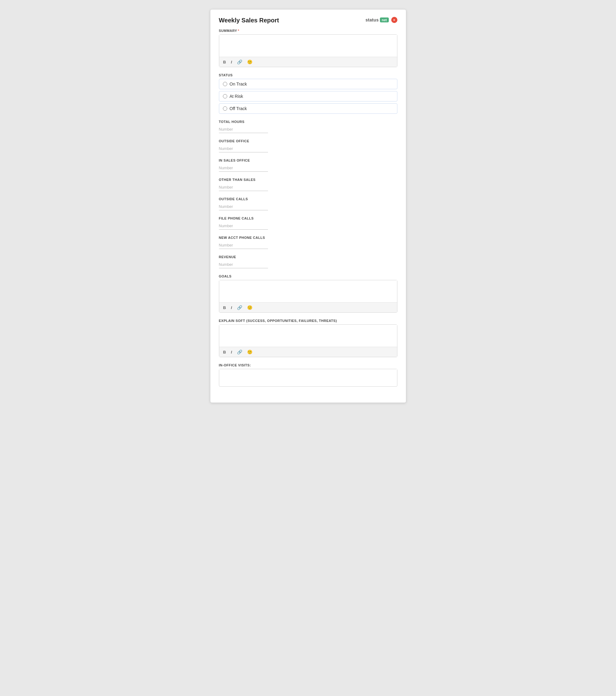  Describe the element at coordinates (308, 127) in the screenshot. I see `field-section-total-hours: TOTAL HOURS` at that location.